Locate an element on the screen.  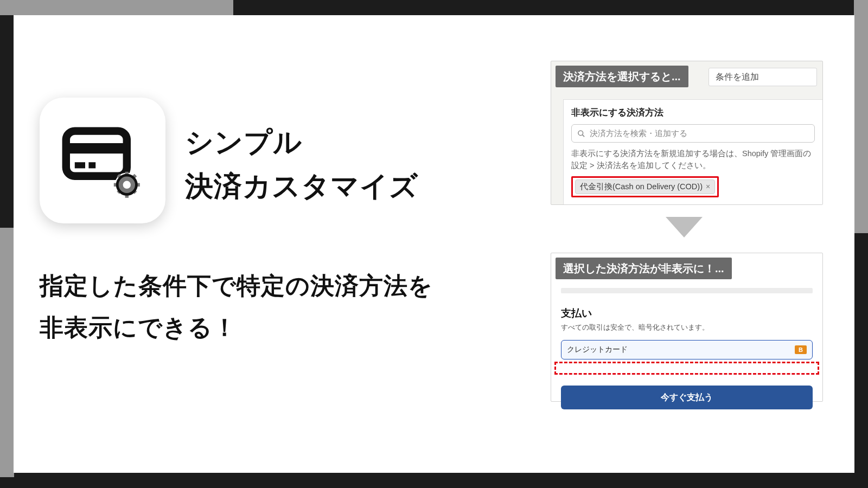
payment-option-label: クレジットカード is located at coordinates (597, 350).